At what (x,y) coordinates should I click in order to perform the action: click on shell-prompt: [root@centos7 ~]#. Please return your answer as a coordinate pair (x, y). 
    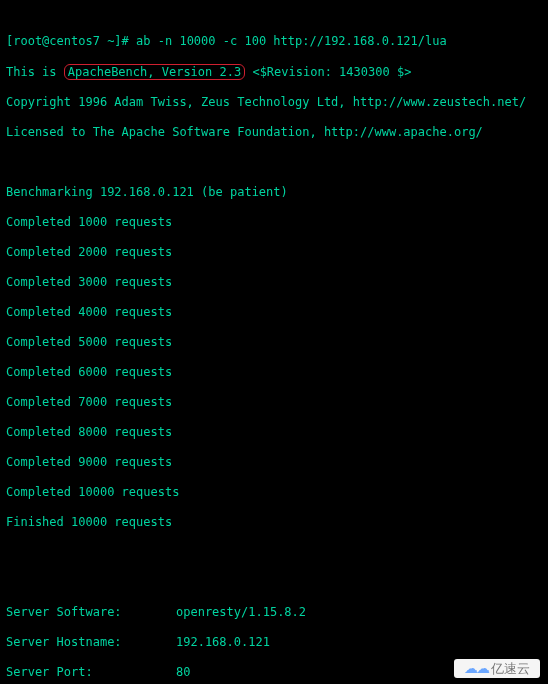
    Looking at the image, I should click on (68, 41).